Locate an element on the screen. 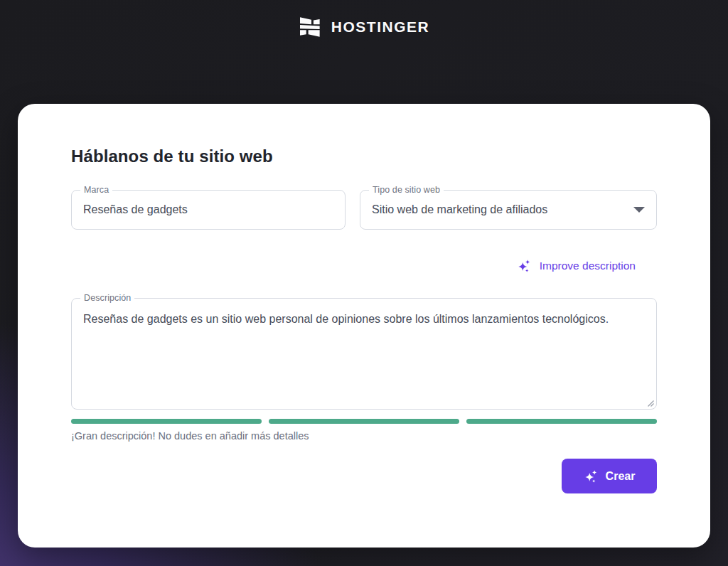 Image resolution: width=728 pixels, height=566 pixels. chevron-down-icon is located at coordinates (639, 210).